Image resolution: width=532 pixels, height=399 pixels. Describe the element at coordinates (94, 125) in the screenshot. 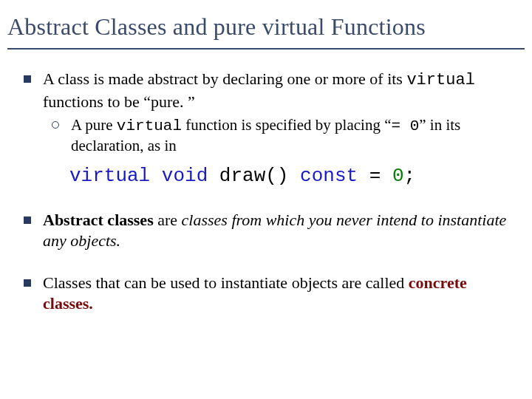

I see `text: A pure` at that location.